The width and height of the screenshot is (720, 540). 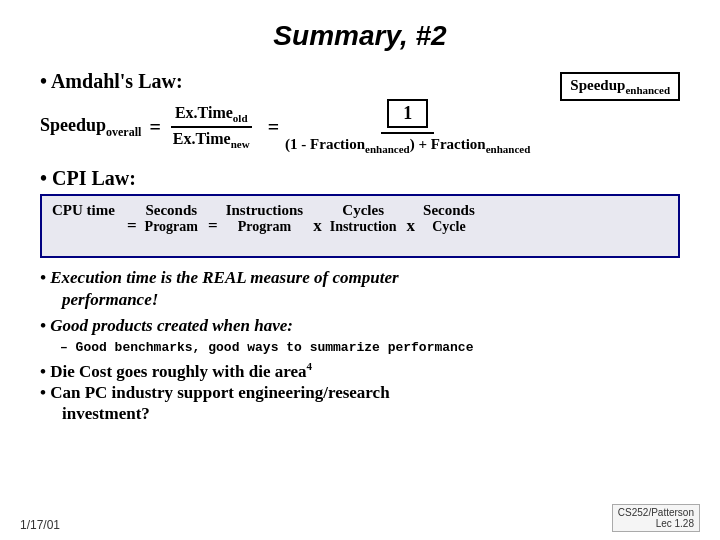 What do you see at coordinates (360, 371) in the screenshot?
I see `die-cost-bullet: • Die Cost goes roughly with die area4` at bounding box center [360, 371].